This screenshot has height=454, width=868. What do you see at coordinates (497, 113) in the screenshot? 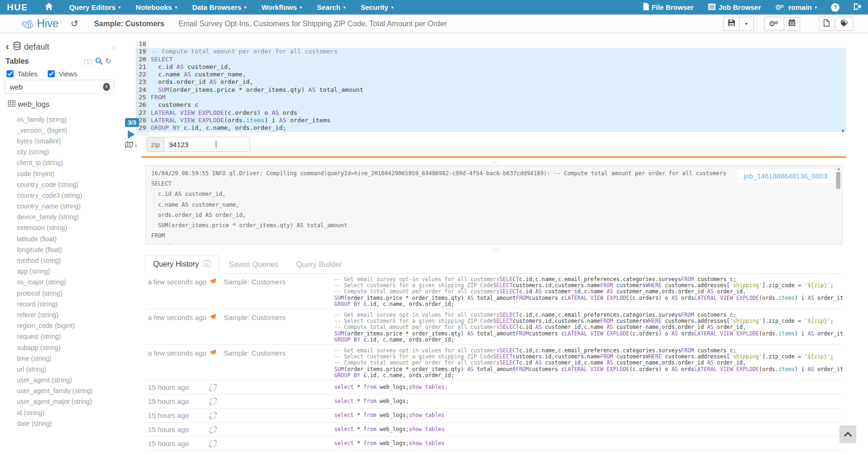
I see `code-line: LATERAL VIEW EXPLODE(c.orders) o AS ords` at bounding box center [497, 113].